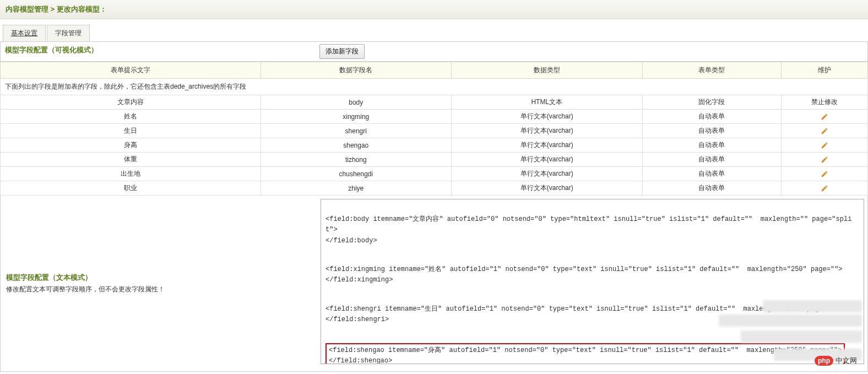 Image resolution: width=868 pixels, height=374 pixels. What do you see at coordinates (27, 9) in the screenshot?
I see `breadcrumb-root: 内容模型管理` at bounding box center [27, 9].